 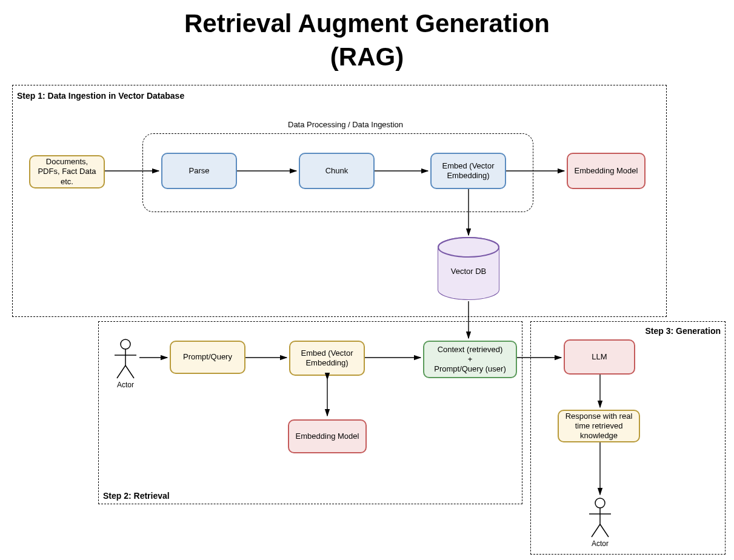 I want to click on step1-inner-label: Data Processing / Data Ingestion, so click(x=345, y=125).